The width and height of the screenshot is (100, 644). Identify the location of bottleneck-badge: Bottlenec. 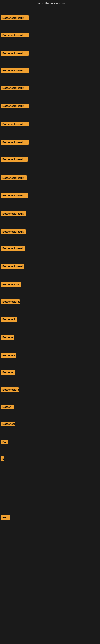
(8, 372).